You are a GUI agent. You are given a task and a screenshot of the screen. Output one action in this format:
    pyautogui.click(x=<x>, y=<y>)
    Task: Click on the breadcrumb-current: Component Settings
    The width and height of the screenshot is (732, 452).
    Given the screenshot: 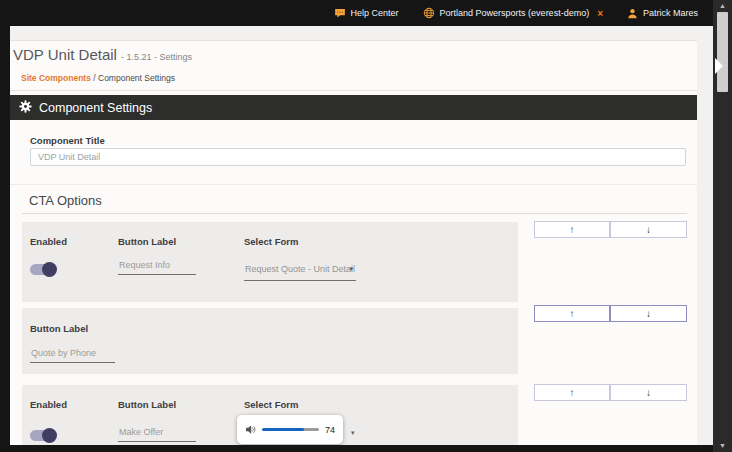 What is the action you would take?
    pyautogui.click(x=136, y=78)
    